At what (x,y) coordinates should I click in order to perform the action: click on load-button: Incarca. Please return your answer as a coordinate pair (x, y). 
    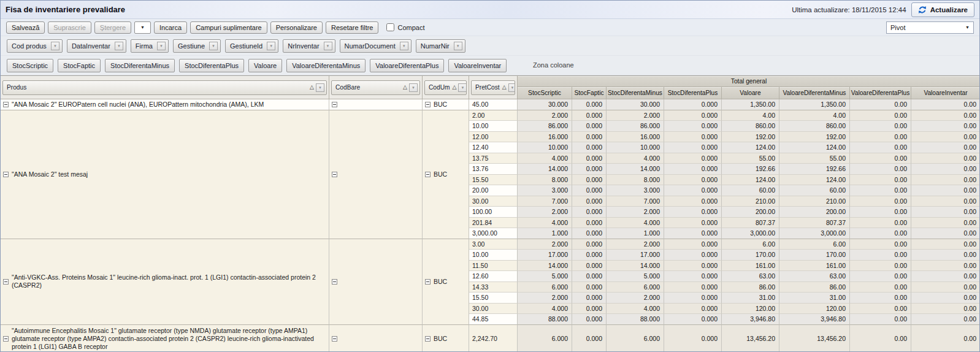
    Looking at the image, I should click on (170, 28).